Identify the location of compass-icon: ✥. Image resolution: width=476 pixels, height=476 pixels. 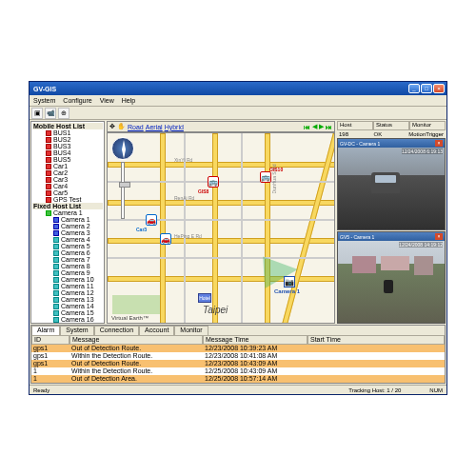
(112, 127).